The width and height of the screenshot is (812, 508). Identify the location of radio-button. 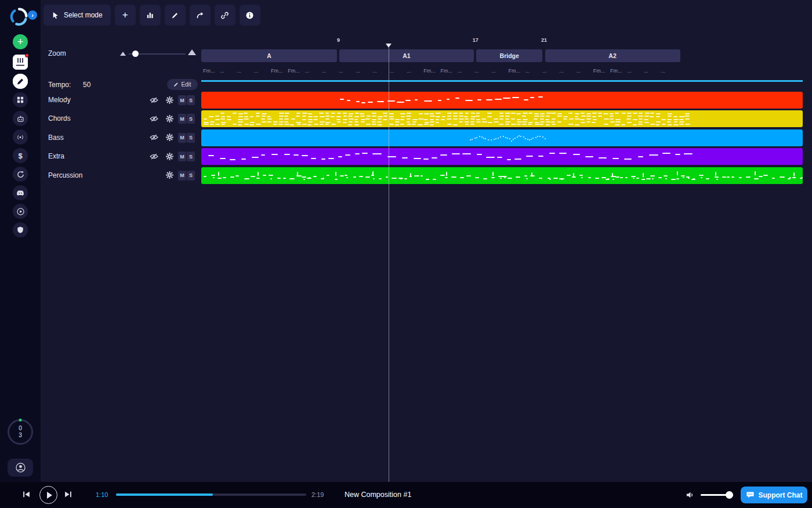
(20, 137).